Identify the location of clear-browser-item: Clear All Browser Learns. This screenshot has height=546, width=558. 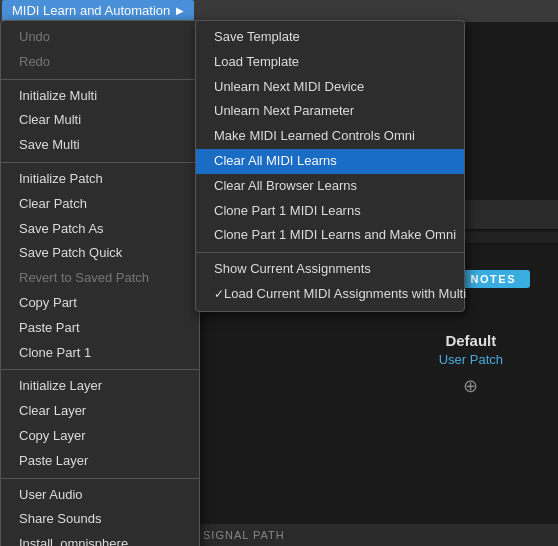
(330, 186).